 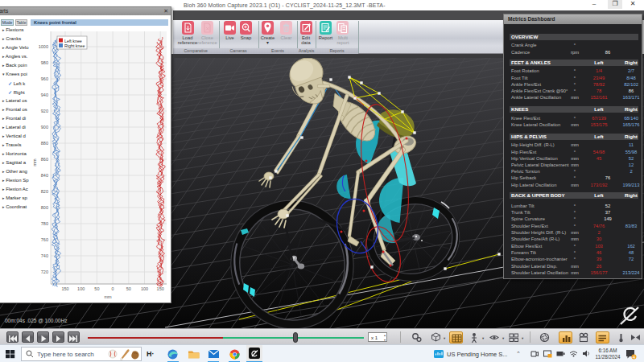 I want to click on svg-text: 00m:04s .025 @ 100.00Hz, so click(x=35, y=320).